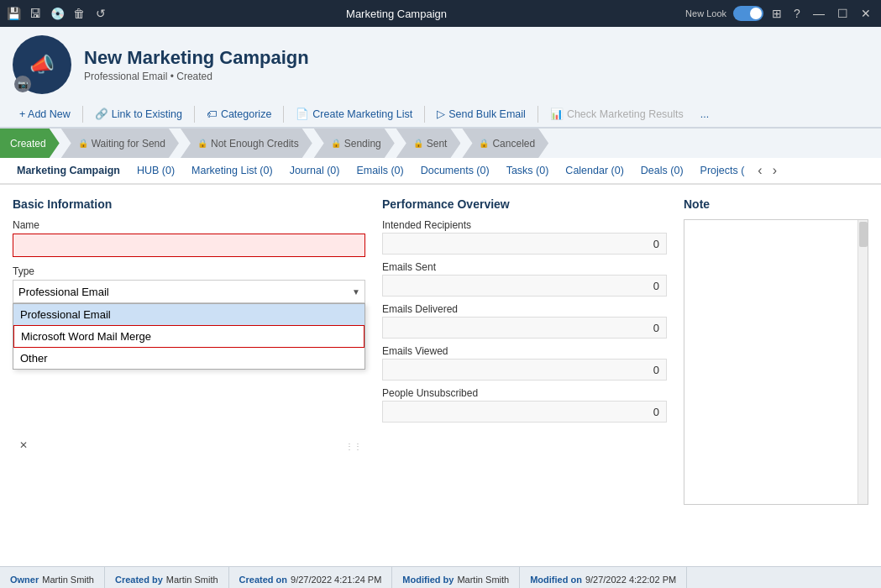  What do you see at coordinates (189, 204) in the screenshot?
I see `basic-info-title: Basic Information` at bounding box center [189, 204].